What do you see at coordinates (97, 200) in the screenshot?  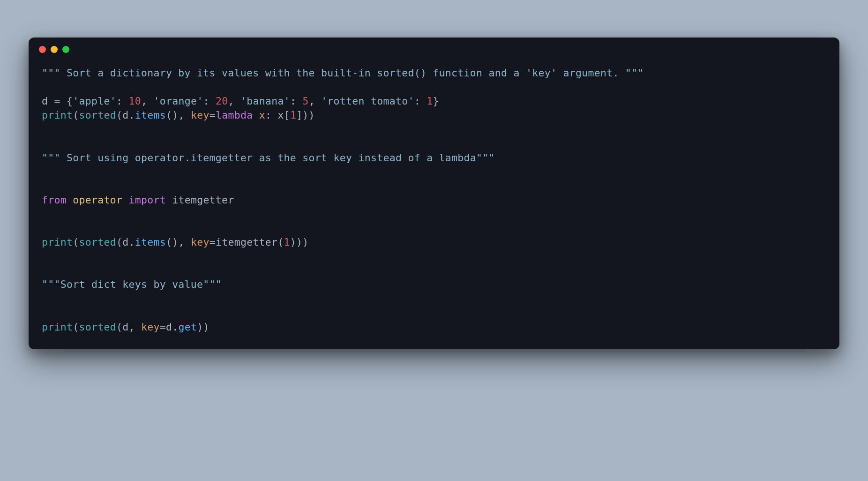 I see `code-token: operator` at bounding box center [97, 200].